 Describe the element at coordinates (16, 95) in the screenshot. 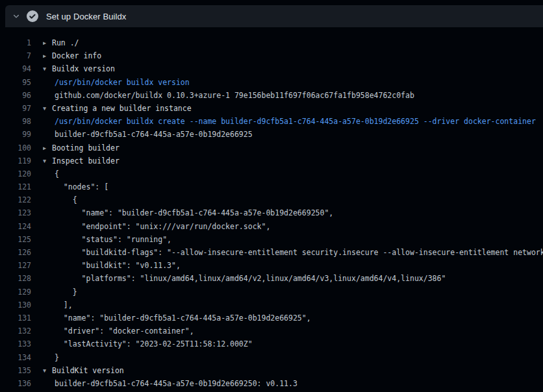

I see `line-number: 96` at that location.